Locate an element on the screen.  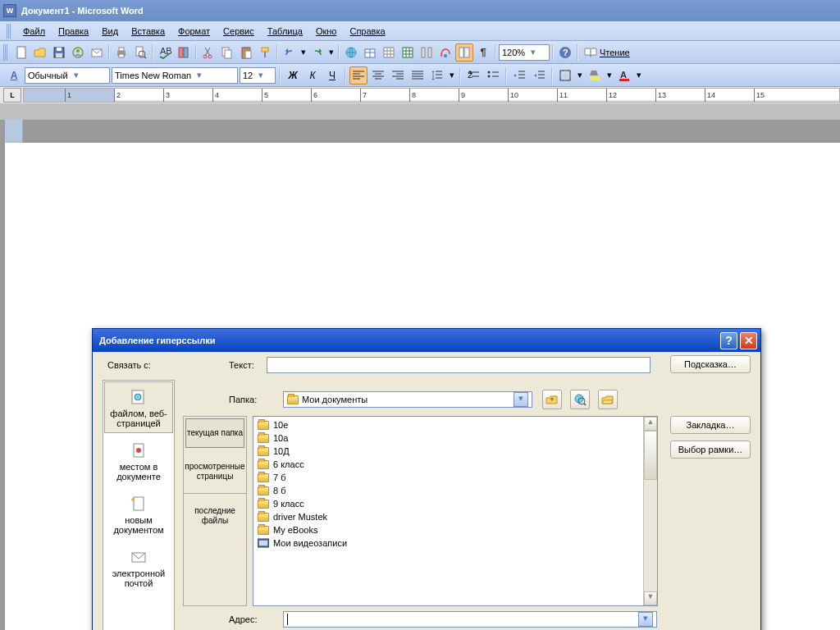
dialog-close-icon: ✕ is located at coordinates (748, 341).